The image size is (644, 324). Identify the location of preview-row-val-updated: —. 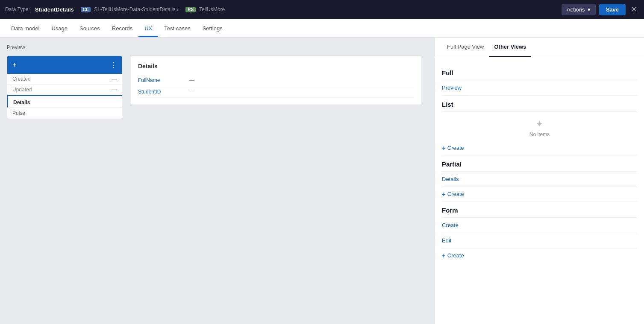
(114, 90).